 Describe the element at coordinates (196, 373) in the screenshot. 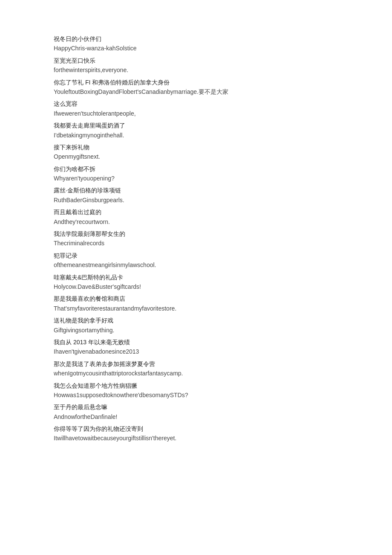

I see `english-line-15: whenIgotmycousinthattriptorockstarfantas…` at that location.